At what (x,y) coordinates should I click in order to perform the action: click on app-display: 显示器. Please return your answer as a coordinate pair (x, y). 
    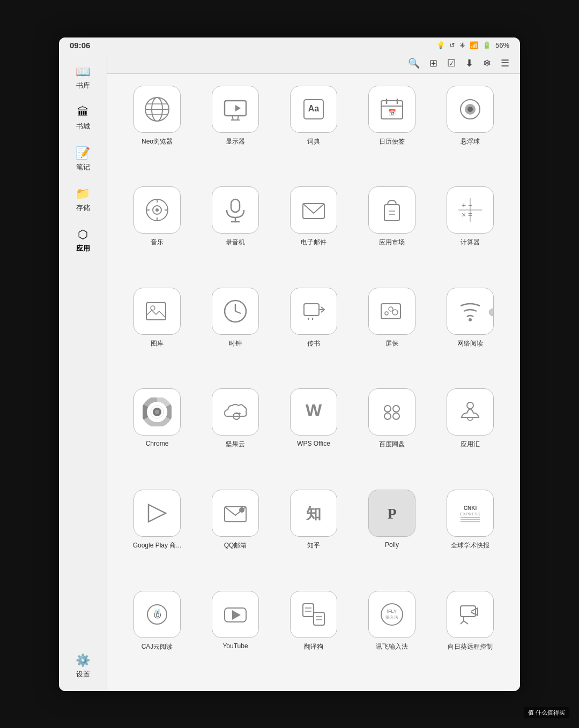
    Looking at the image, I should click on (235, 130).